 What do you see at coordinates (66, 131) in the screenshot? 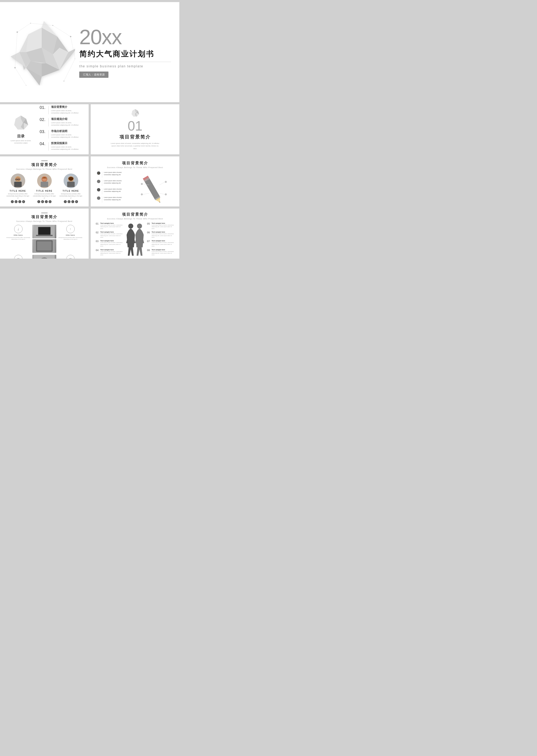
I see `toc-title-3: 市场分析说明` at bounding box center [66, 131].